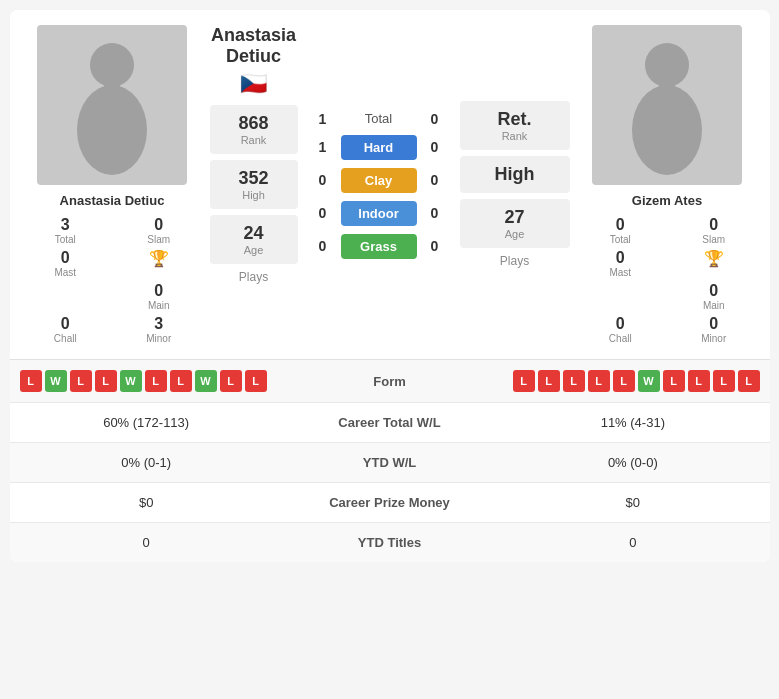 The width and height of the screenshot is (779, 699). I want to click on left-main-stat: 0 Main, so click(159, 296).